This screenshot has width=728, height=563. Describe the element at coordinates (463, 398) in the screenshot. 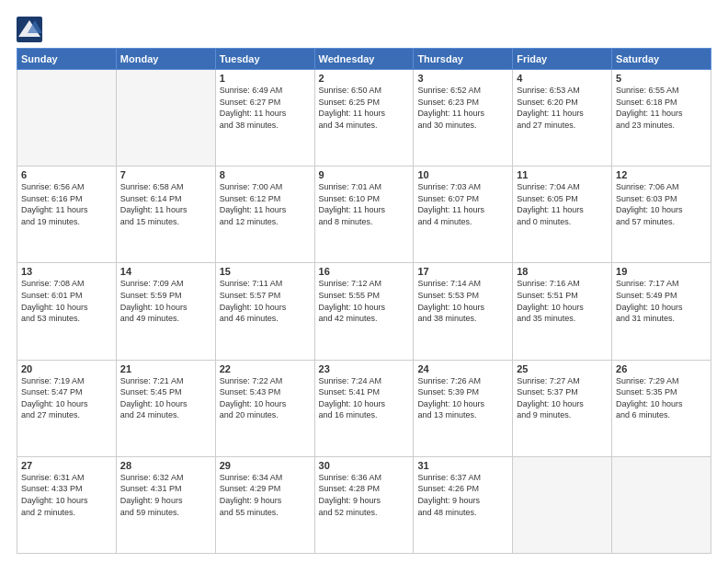

I see `day-info: Sunrise: 7:26 AM Sunset: 5:39 PM Dayligh…` at that location.